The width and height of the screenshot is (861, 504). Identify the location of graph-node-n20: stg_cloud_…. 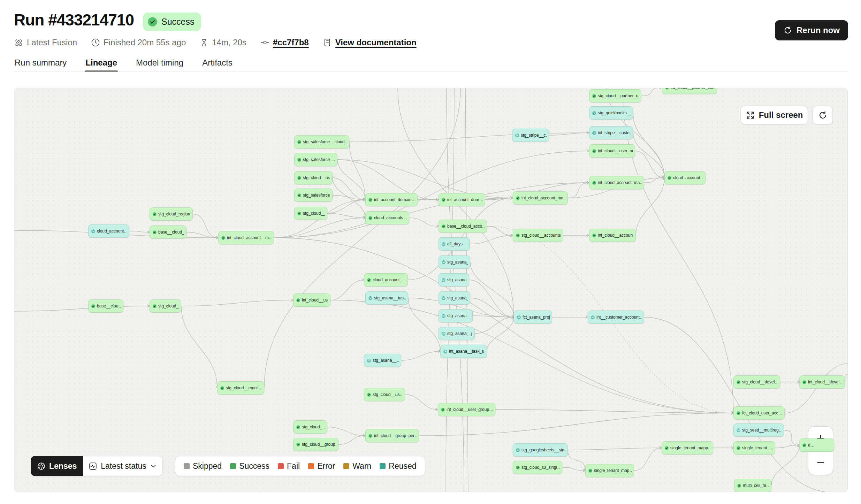
(310, 427).